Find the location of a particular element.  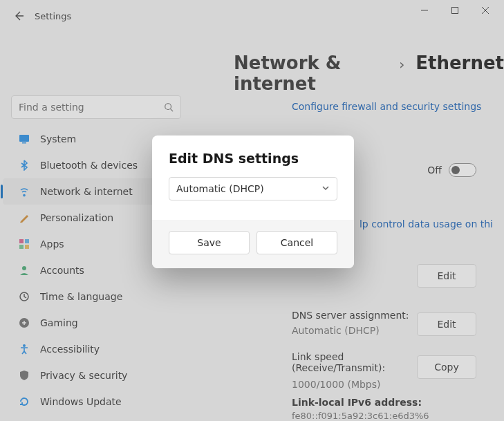

modal-body: Edit DNS settings Automatic (DHCP) is located at coordinates (253, 178).